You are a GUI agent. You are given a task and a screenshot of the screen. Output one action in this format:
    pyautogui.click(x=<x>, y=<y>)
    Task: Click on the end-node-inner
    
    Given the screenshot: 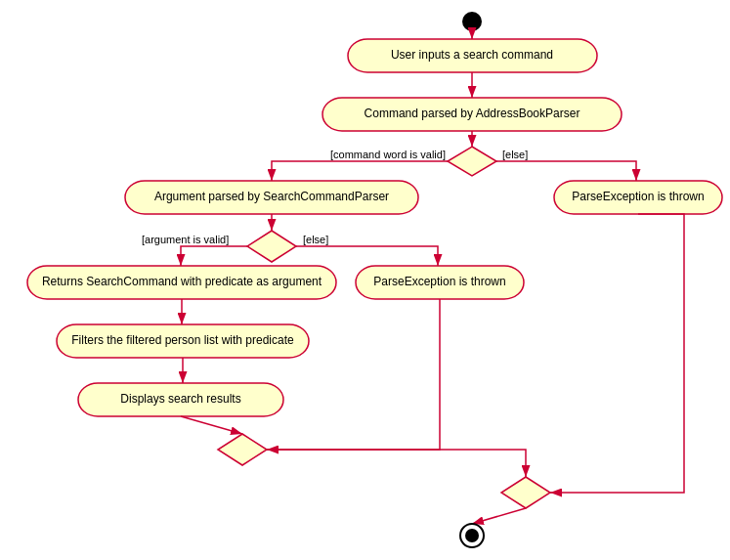 What is the action you would take?
    pyautogui.click(x=472, y=536)
    